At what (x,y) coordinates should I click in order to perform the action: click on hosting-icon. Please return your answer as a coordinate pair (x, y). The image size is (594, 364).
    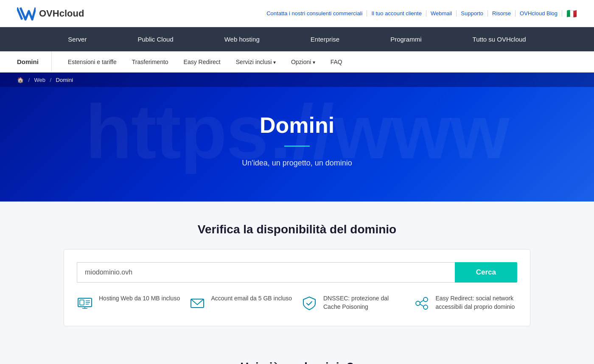
    Looking at the image, I should click on (85, 304).